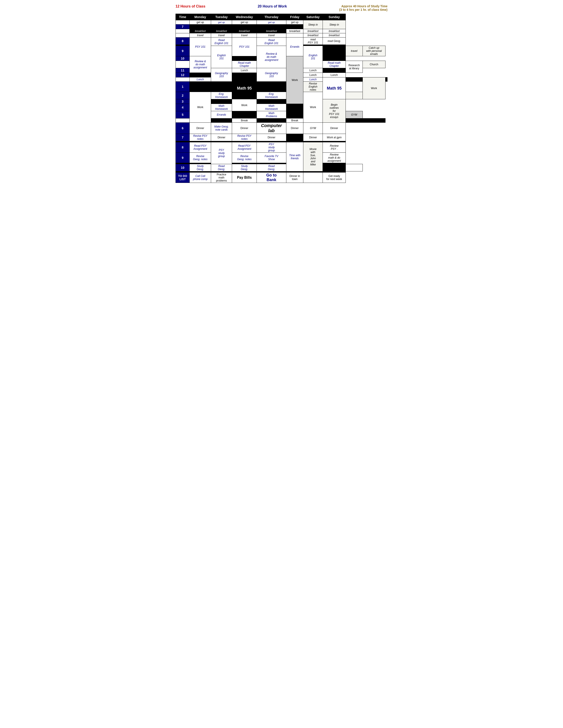 This screenshot has height=728, width=563. Describe the element at coordinates (221, 17) in the screenshot. I see `col-tuesday: Tuesday` at that location.